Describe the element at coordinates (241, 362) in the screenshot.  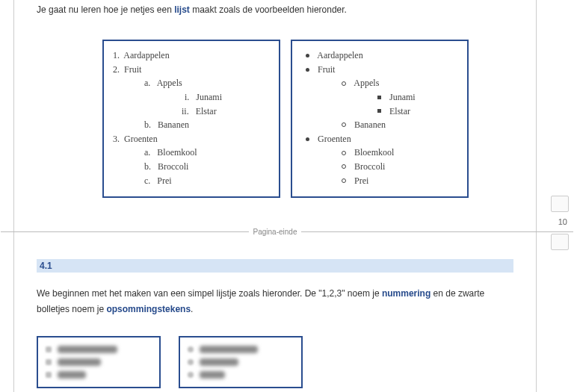
I see `blurred-bulleted-example` at that location.